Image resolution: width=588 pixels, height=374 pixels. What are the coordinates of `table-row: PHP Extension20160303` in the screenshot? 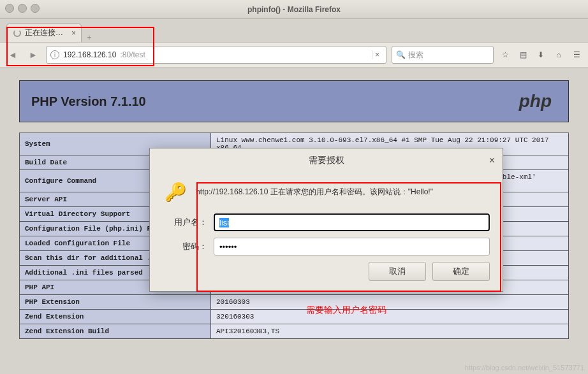 It's located at (295, 302).